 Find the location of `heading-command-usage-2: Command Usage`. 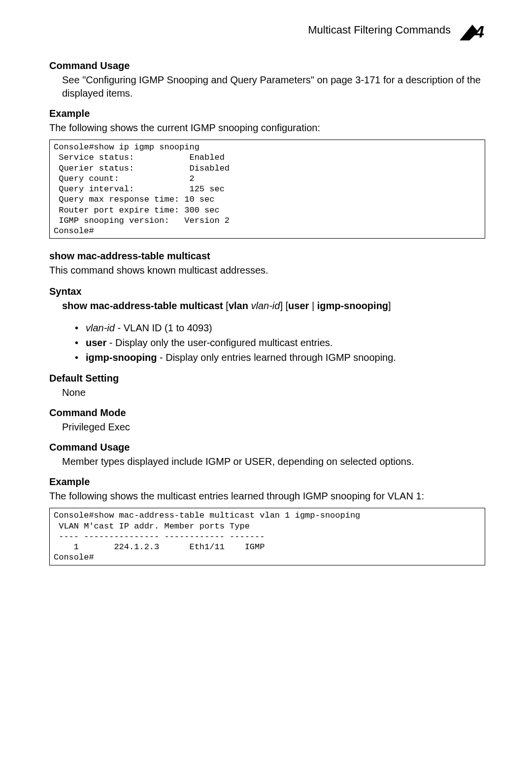

heading-command-usage-2: Command Usage is located at coordinates (267, 448).